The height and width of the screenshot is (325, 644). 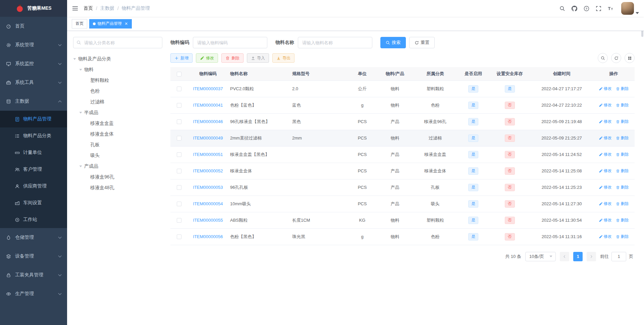 I want to click on sidebar-item-system-tools: 系统工具, so click(x=34, y=83).